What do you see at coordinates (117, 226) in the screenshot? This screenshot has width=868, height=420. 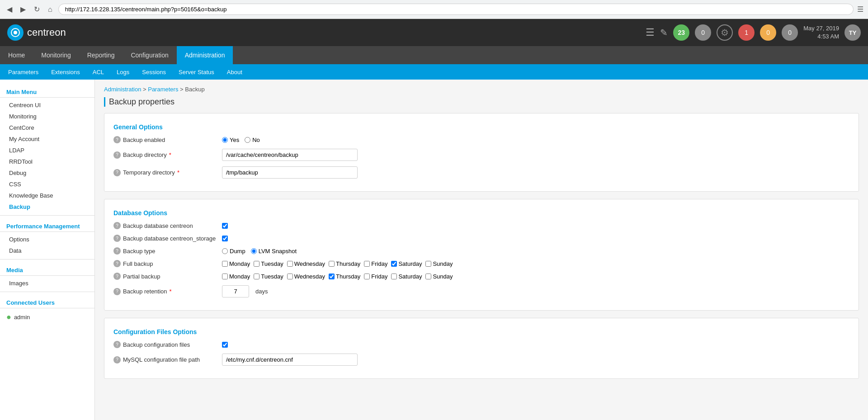 I see `help-icon-db-centreon: ?` at bounding box center [117, 226].